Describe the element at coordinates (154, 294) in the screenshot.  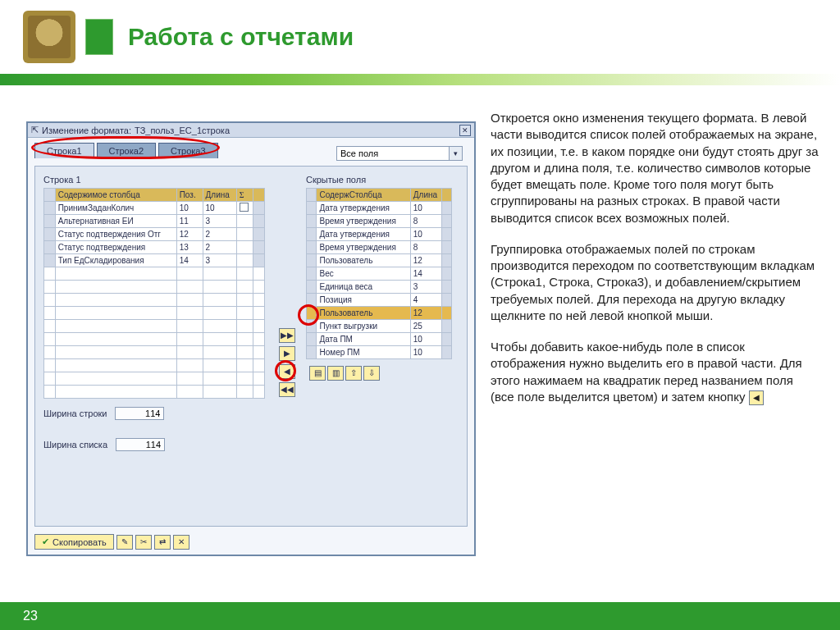
I see `displayed-fields-table: Содержимое столбца Поз. Длина Σ ПринимЗа…` at that location.